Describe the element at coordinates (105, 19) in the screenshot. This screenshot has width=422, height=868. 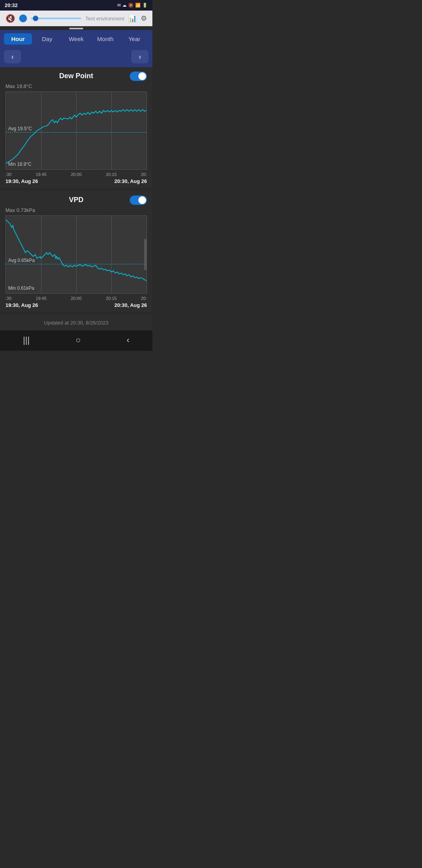
I see `notif-label: Tent environment` at that location.